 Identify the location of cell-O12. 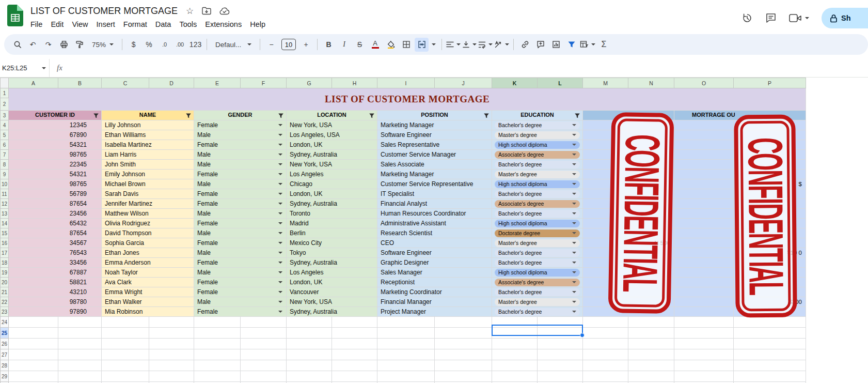
(704, 204).